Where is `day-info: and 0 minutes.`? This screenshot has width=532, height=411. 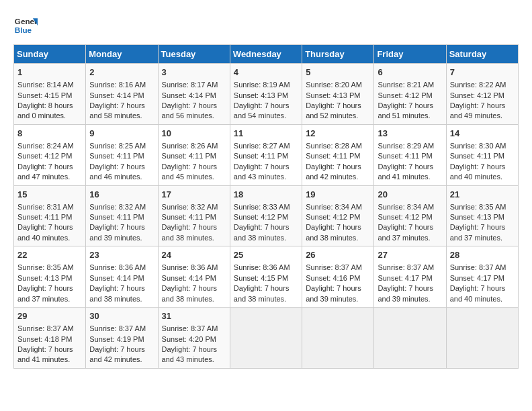 day-info: and 0 minutes. is located at coordinates (50, 116).